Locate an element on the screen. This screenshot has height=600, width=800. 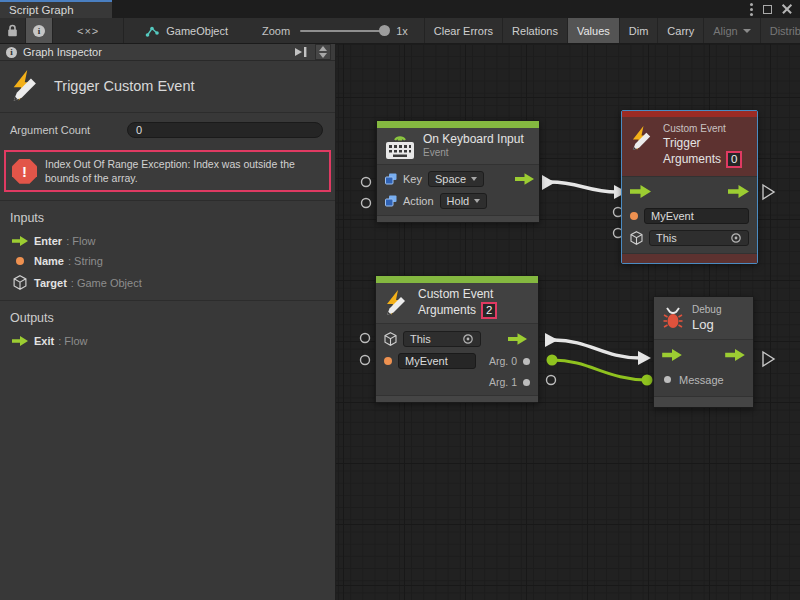
zoom-label: Zoom is located at coordinates (276, 31).